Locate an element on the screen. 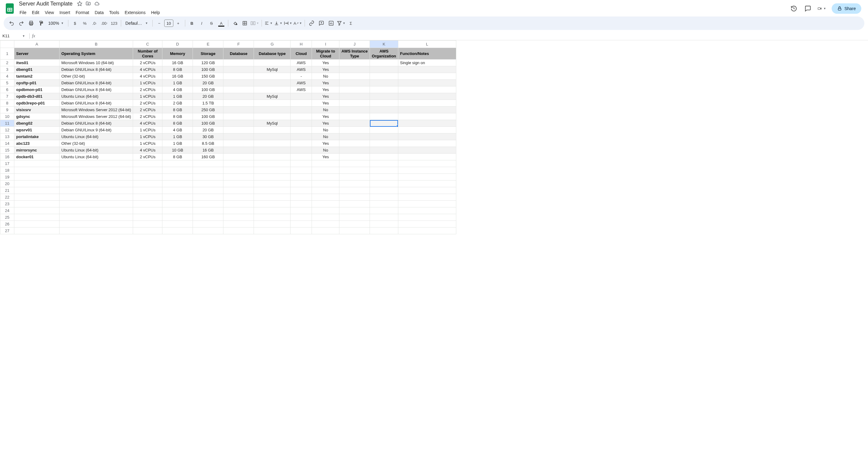 This screenshot has height=460, width=868. font-size-input: 10 is located at coordinates (168, 23).